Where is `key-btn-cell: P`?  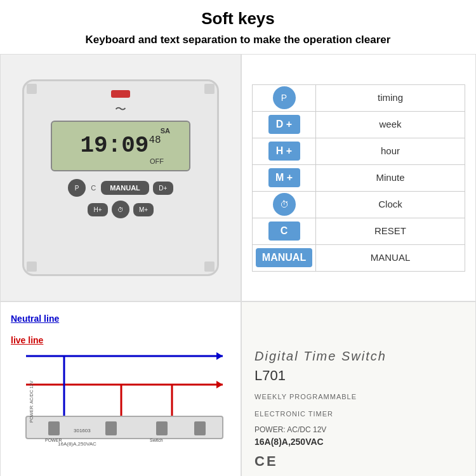
key-btn-cell: P is located at coordinates (284, 98).